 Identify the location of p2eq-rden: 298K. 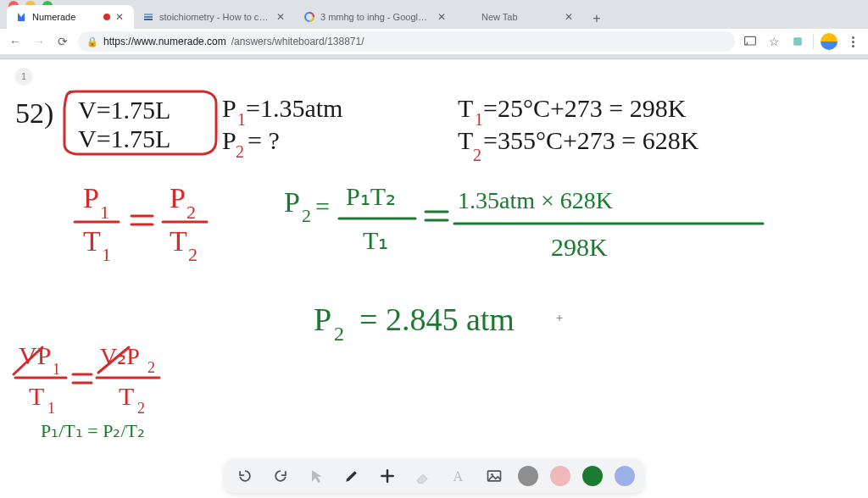
(580, 247).